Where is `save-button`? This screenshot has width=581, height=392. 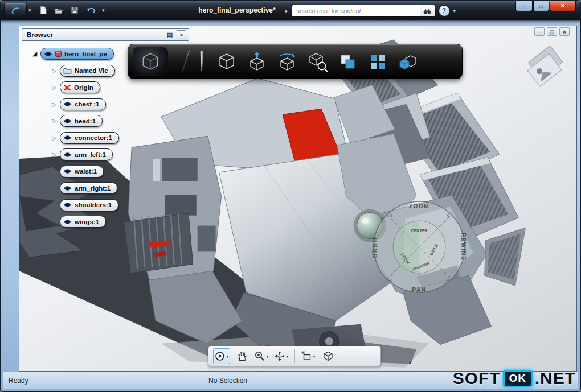
save-button is located at coordinates (75, 10).